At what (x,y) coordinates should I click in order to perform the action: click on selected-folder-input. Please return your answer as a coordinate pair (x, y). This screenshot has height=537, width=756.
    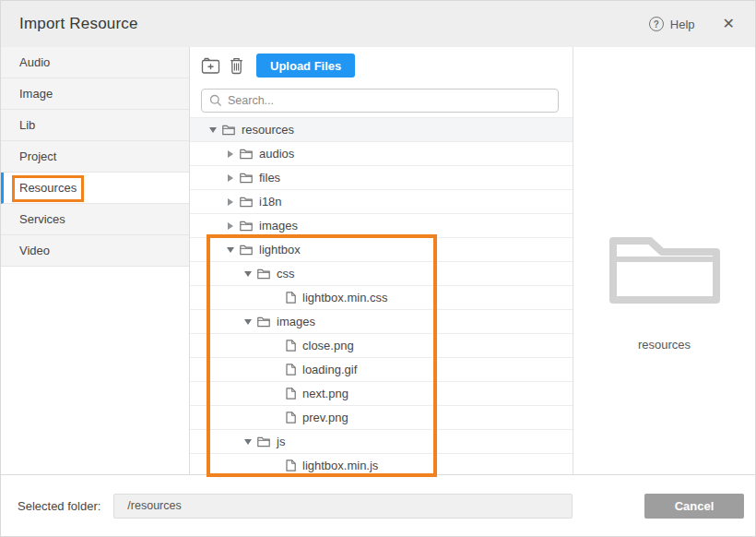
    Looking at the image, I should click on (343, 506).